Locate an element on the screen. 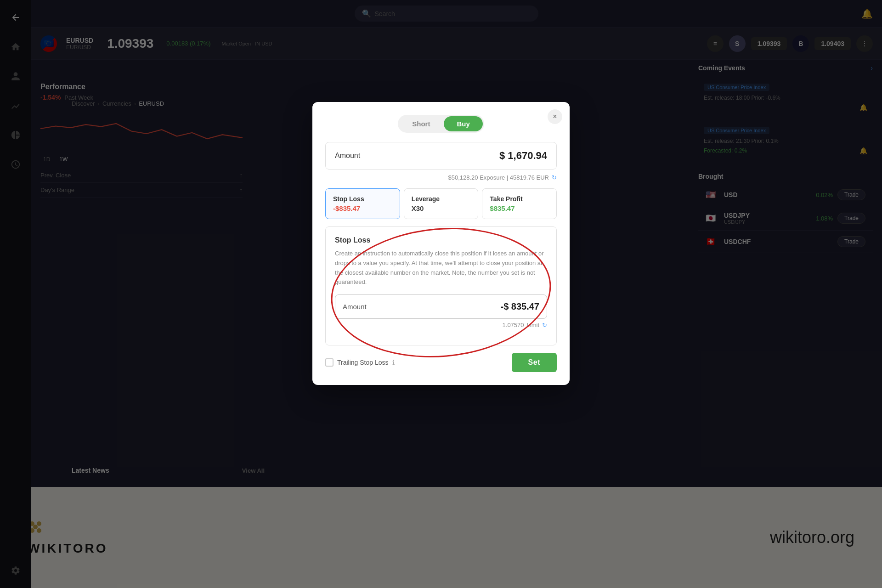  take-profit-tab-title: Take Profit is located at coordinates (519, 199).